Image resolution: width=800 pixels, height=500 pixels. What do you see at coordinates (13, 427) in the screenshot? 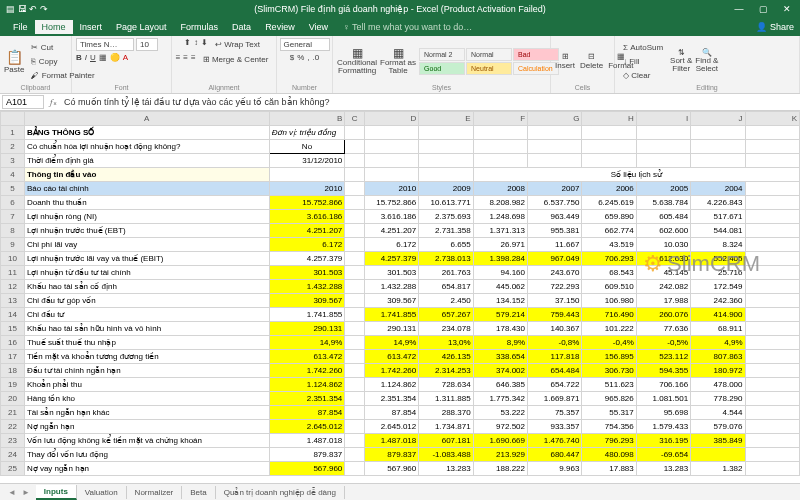
I see `row-header: 22` at bounding box center [13, 427].